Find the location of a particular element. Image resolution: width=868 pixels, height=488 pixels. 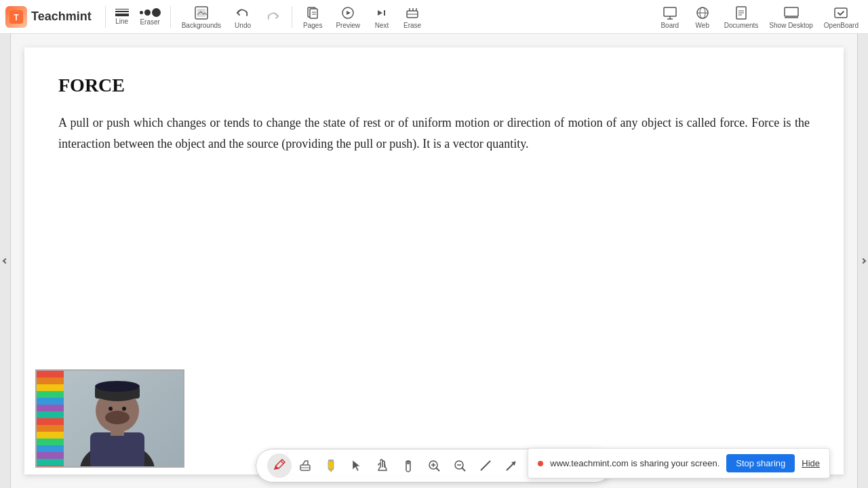

eraser-label: Eraser is located at coordinates (149, 22).